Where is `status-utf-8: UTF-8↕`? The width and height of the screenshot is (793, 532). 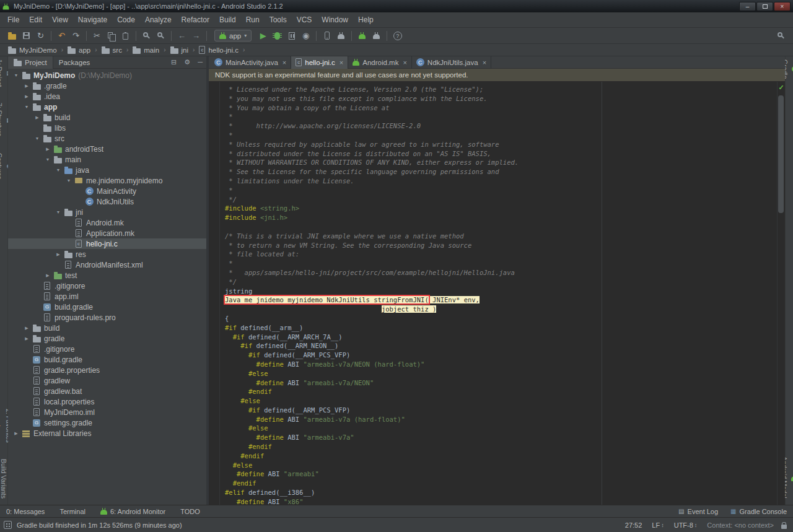 status-utf-8: UTF-8↕ is located at coordinates (686, 525).